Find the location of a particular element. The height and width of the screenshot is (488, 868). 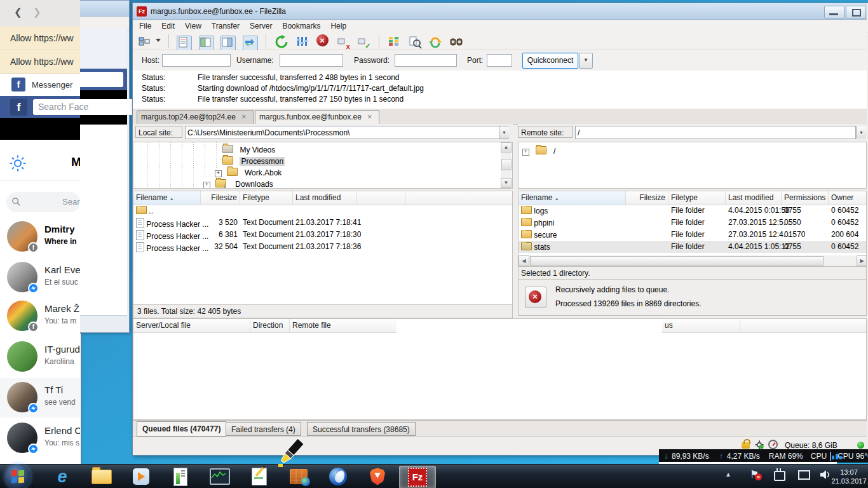

taskbar-process-monitor is located at coordinates (220, 477).